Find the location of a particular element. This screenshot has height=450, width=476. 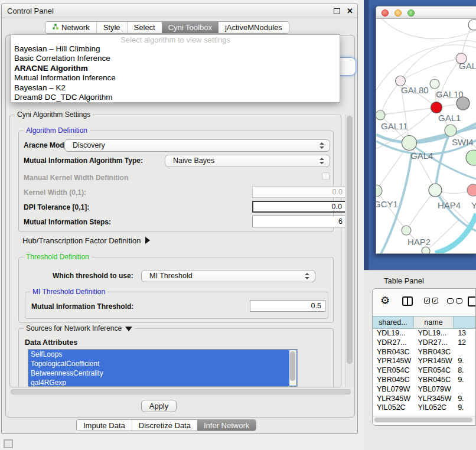

network-canvas: GALGAL80GAL10GAL1SWI4GAL11GAL4GCY1HAP4YH… is located at coordinates (426, 136).